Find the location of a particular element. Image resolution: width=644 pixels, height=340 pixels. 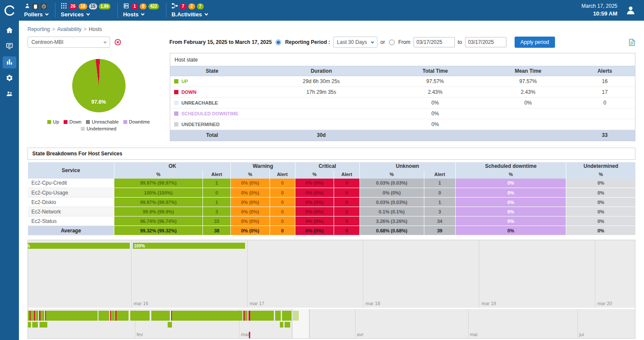

custom-period-radio is located at coordinates (392, 42).